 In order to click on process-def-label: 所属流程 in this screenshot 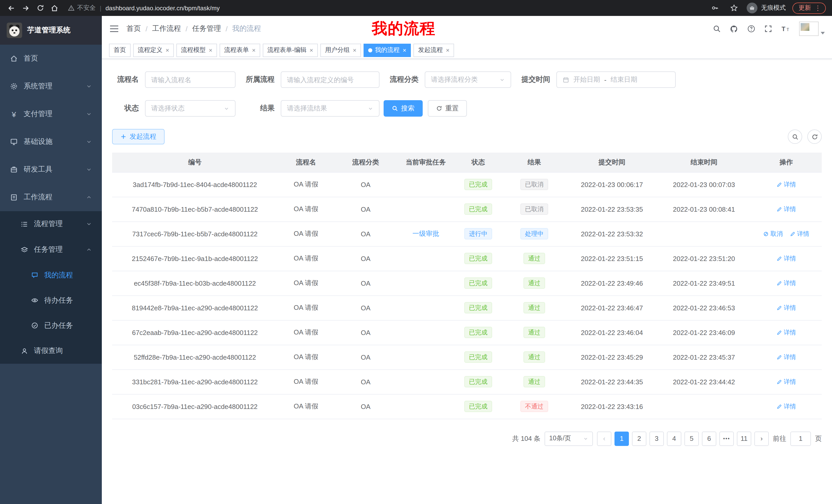, I will do `click(258, 80)`.